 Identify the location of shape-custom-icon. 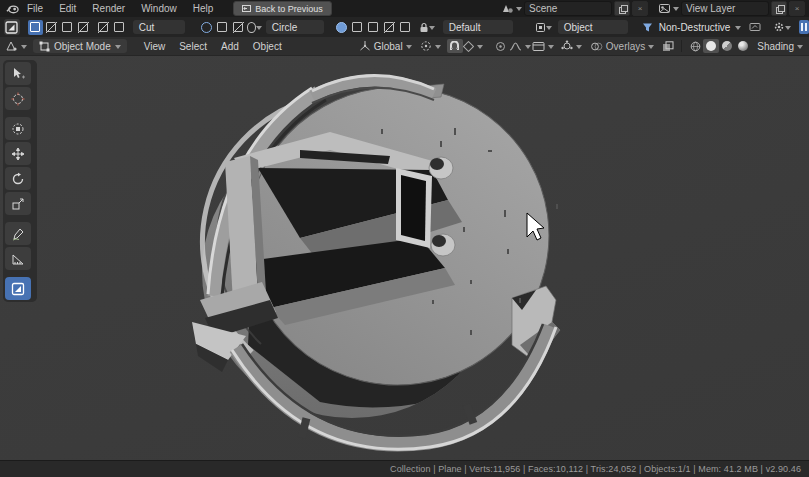
(254, 28).